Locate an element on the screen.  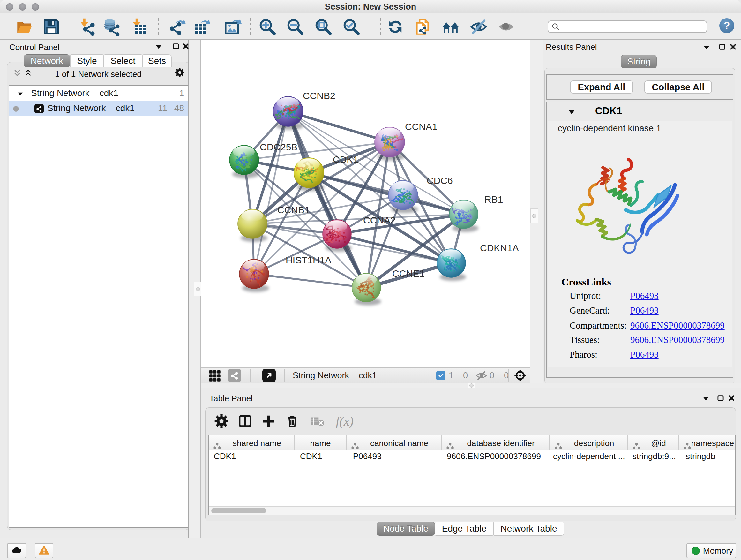
tab-network-table: Network Table is located at coordinates (529, 529).